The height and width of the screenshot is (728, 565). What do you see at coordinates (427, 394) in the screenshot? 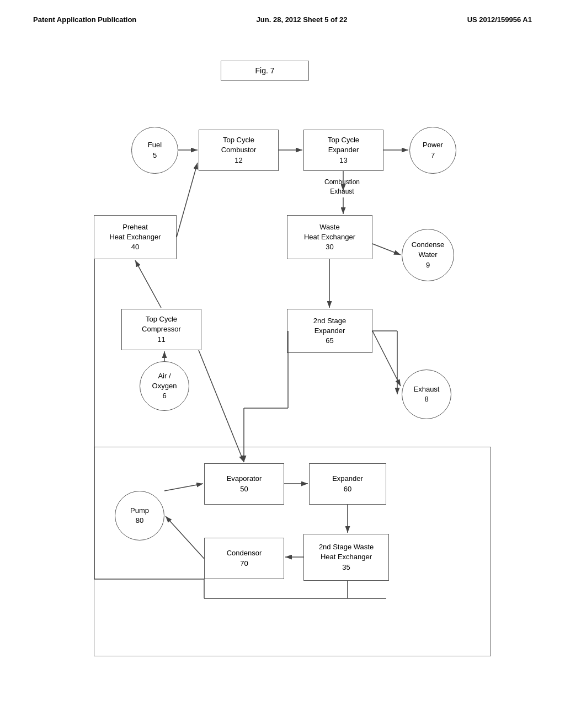
I see `exhaust-label: Exhaust8` at bounding box center [427, 394].